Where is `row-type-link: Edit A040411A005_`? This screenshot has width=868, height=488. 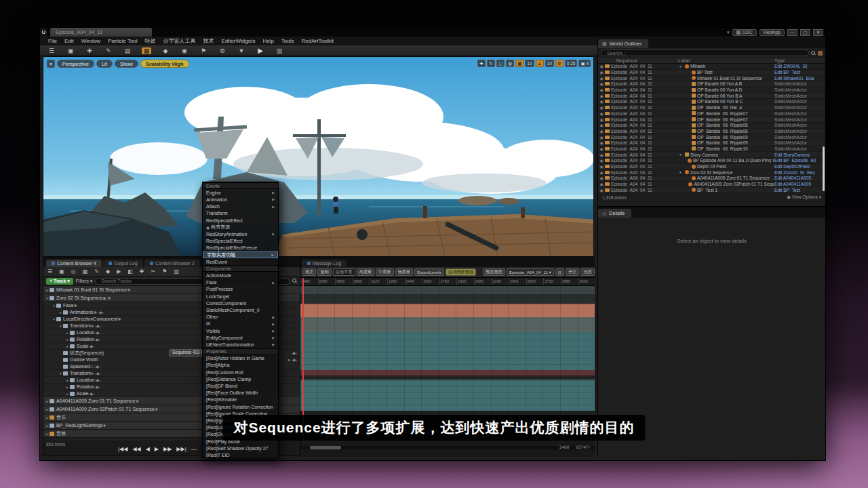
row-type-link: Edit A040411A005_ is located at coordinates (800, 178).